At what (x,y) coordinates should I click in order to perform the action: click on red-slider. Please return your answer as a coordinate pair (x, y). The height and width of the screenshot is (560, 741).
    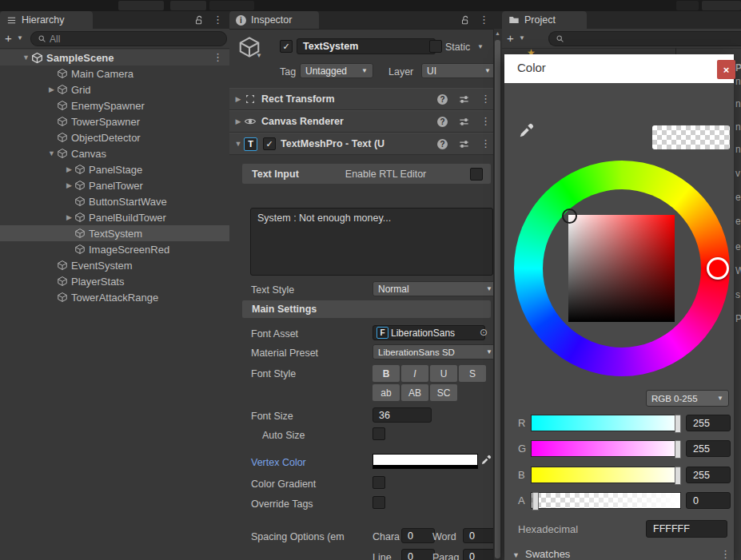
    Looking at the image, I should click on (606, 423).